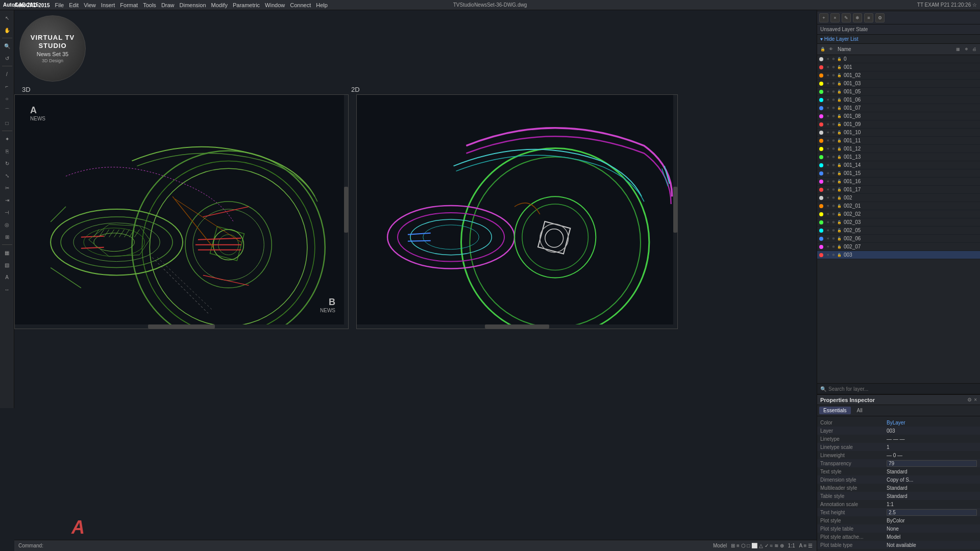 The height and width of the screenshot is (551, 980). What do you see at coordinates (182, 327) in the screenshot?
I see `vp3d-scrollbar-h` at bounding box center [182, 327].